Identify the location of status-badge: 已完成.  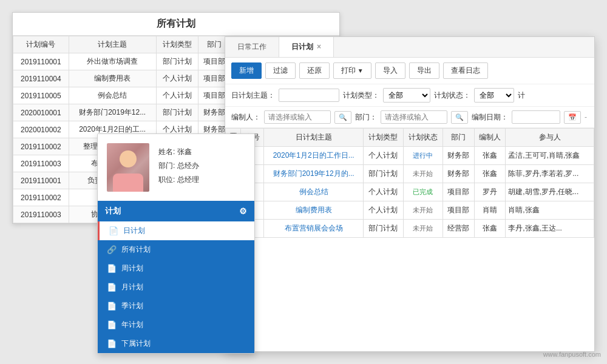
(422, 192).